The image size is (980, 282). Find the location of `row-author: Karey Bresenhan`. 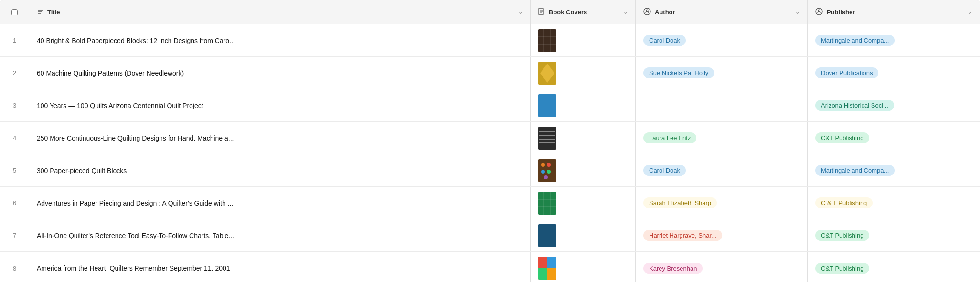

row-author: Karey Bresenhan is located at coordinates (722, 267).